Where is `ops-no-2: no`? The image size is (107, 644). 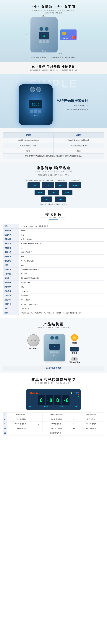 ops-no-2: no is located at coordinates (60, 199).